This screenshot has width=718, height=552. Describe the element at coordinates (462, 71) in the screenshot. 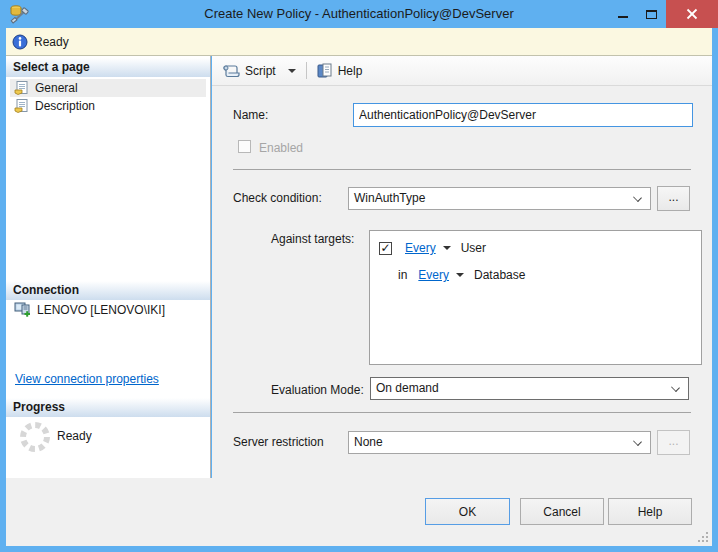

I see `toolbar: Script Help` at that location.